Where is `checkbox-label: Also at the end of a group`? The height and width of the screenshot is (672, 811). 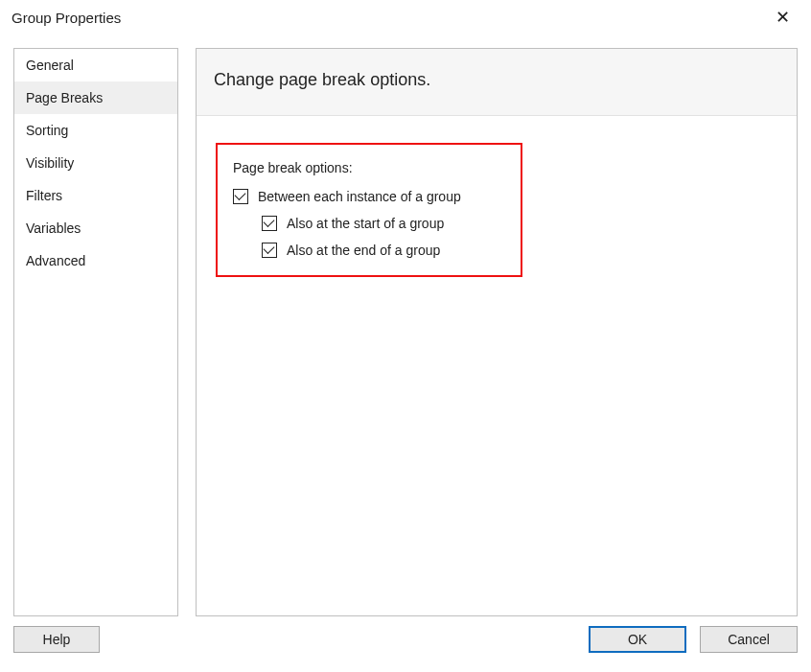 checkbox-label: Also at the end of a group is located at coordinates (363, 250).